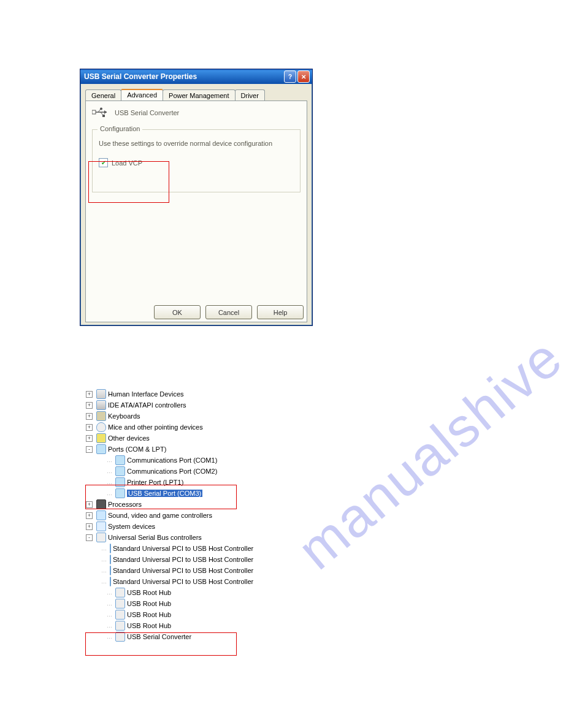  What do you see at coordinates (304, 77) in the screenshot?
I see `close-icon: ✕` at bounding box center [304, 77].